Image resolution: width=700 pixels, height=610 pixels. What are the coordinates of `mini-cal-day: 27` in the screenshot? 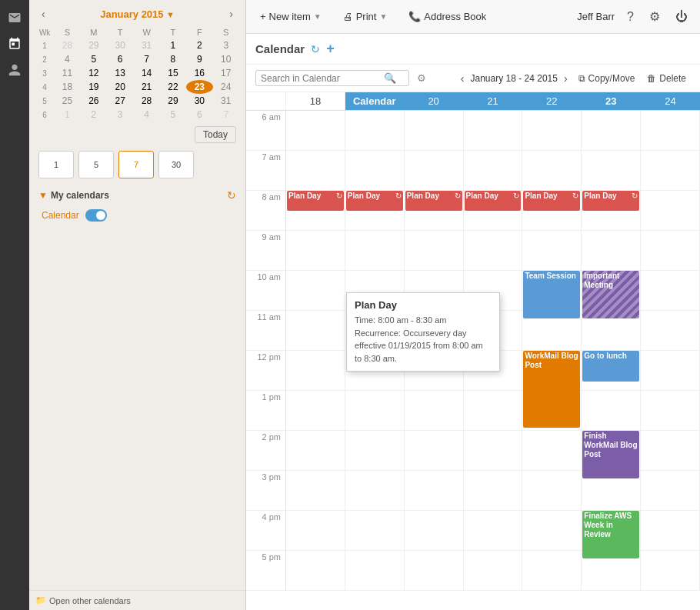 It's located at (120, 101).